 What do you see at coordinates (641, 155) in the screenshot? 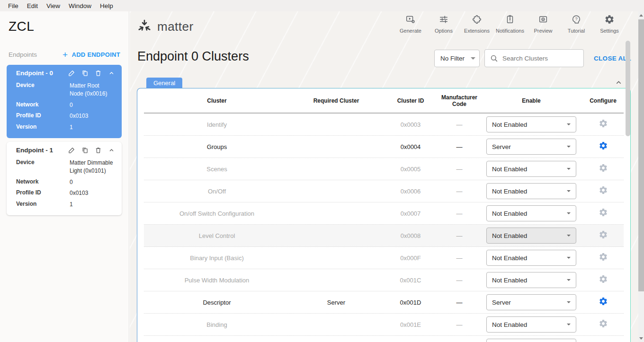
I see `window-scrollbar-thumb` at bounding box center [641, 155].